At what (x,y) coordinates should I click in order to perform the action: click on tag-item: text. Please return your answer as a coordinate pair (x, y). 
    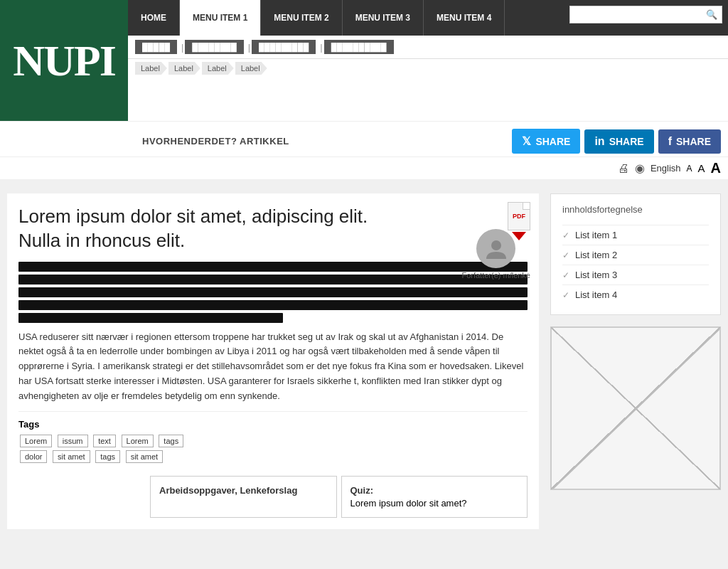
    Looking at the image, I should click on (105, 441).